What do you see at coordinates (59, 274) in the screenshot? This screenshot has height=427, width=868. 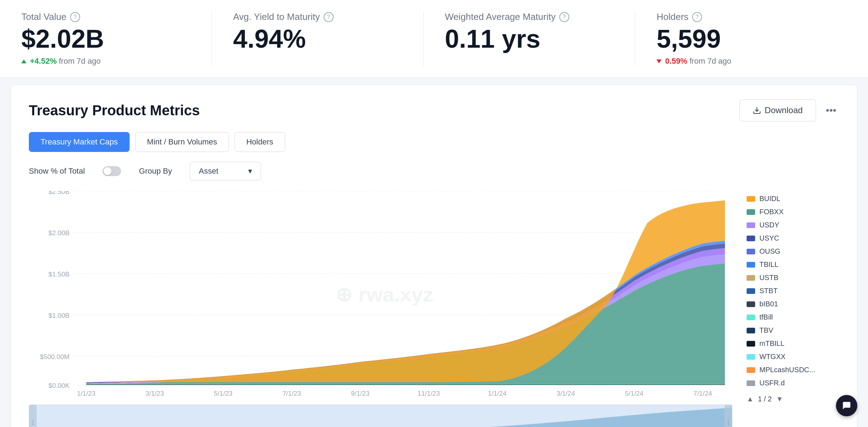 I see `svg-text: $1.50B` at bounding box center [59, 274].